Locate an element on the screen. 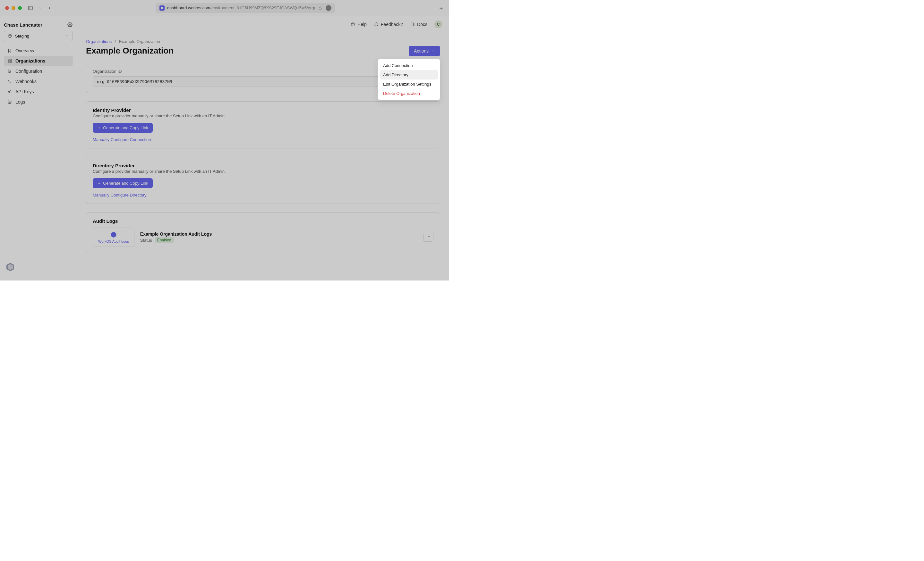 This screenshot has width=924, height=561. directory-generate-link-button: Generate and Copy Link is located at coordinates (123, 183).